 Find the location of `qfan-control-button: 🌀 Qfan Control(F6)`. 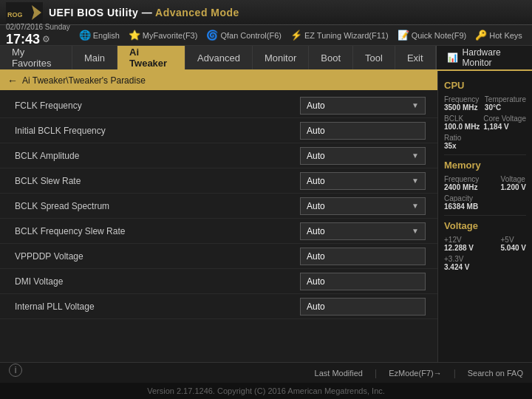

qfan-control-button: 🌀 Qfan Control(F6) is located at coordinates (244, 35).